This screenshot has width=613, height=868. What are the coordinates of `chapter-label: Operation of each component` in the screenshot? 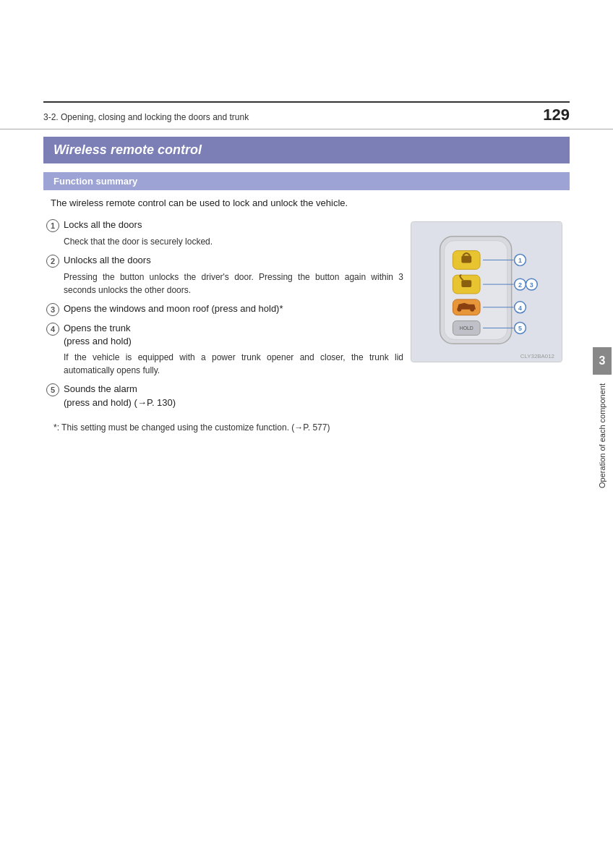 It's located at (602, 435).